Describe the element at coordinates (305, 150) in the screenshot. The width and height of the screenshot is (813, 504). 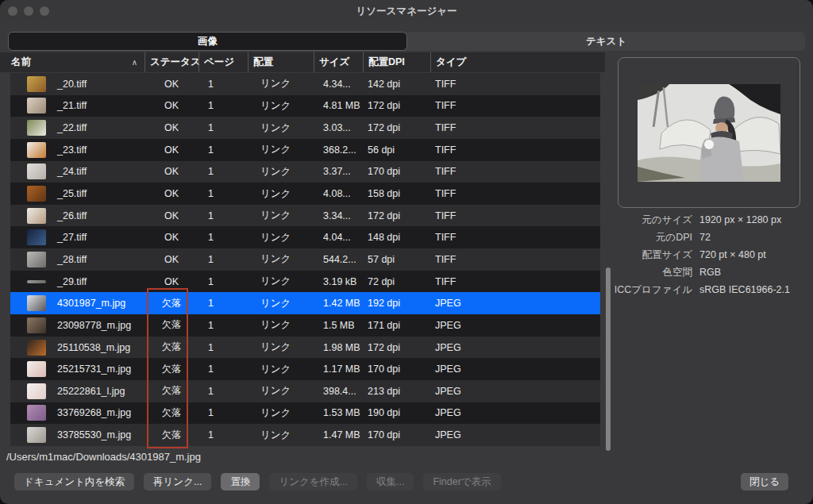
I see `table-row: _23.tiffOK1リンク368.2...56 dpiTIFF` at that location.